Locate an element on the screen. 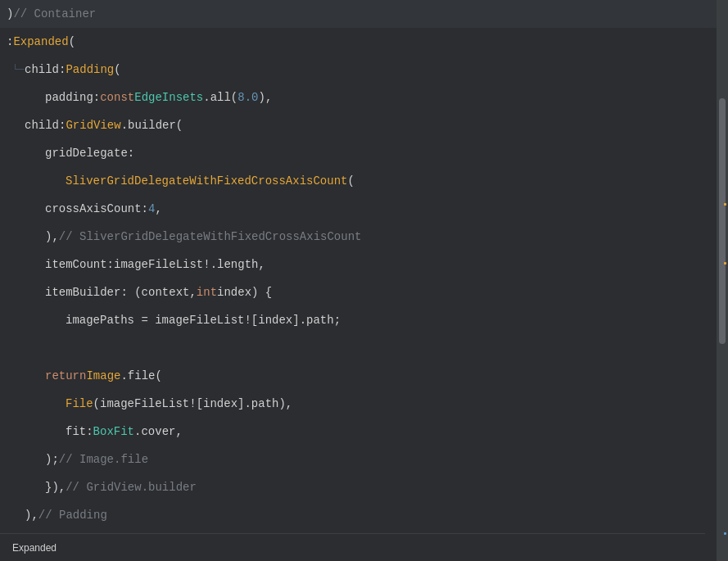  table-row: File(imageFileList![index].path), is located at coordinates (359, 404).